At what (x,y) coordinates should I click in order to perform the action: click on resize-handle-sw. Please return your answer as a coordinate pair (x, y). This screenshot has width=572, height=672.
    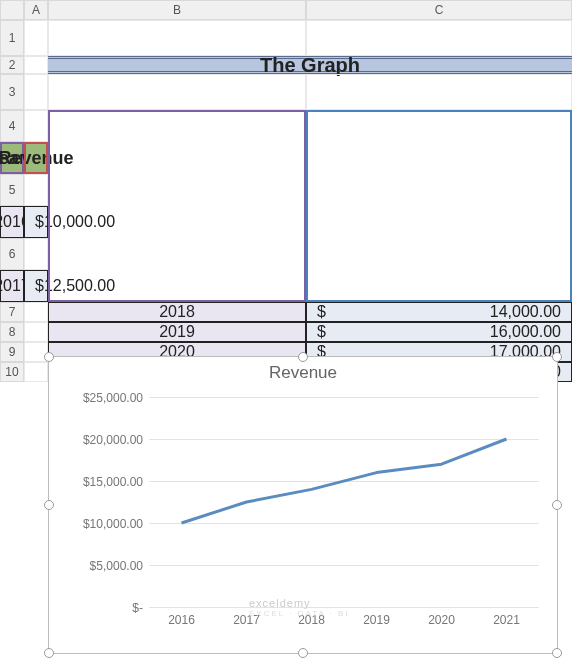
    Looking at the image, I should click on (49, 653).